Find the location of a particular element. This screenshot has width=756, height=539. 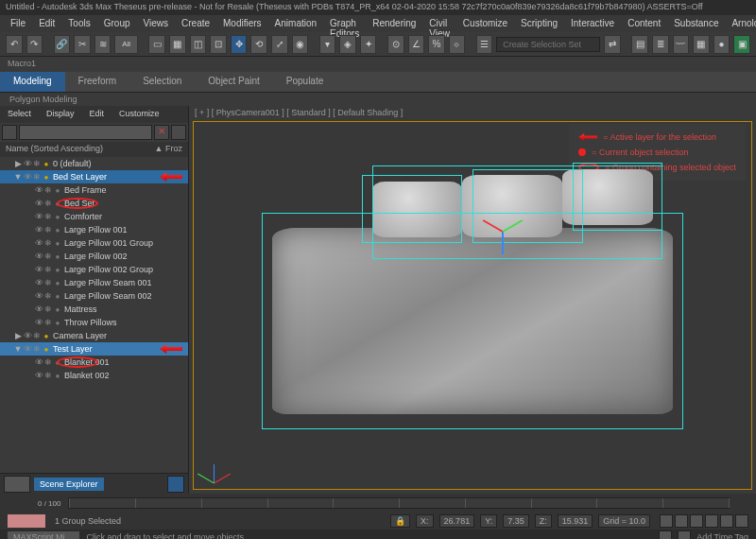

material-button: ● is located at coordinates (722, 44).